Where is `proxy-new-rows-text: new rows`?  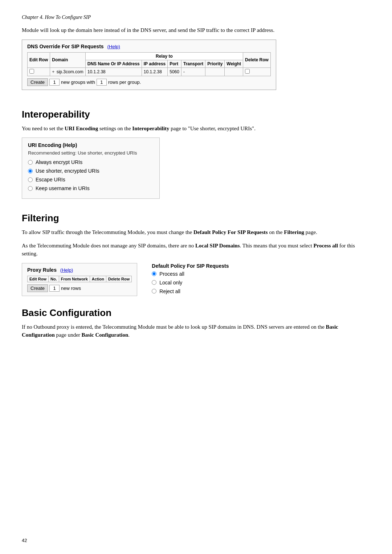
proxy-new-rows-text: new rows is located at coordinates (71, 288).